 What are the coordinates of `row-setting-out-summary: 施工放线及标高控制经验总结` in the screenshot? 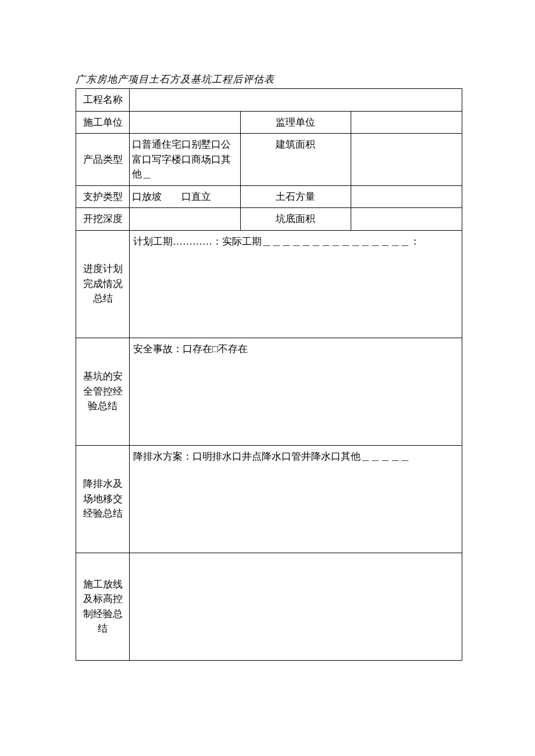 It's located at (269, 607).